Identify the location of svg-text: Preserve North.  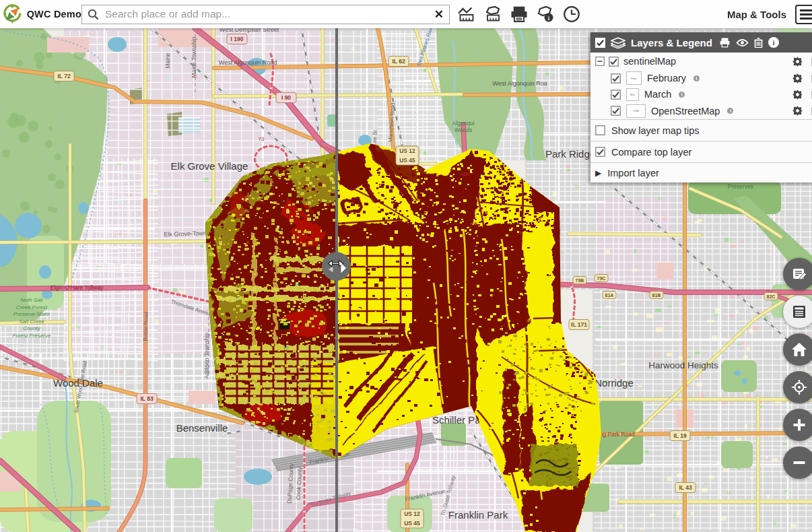
(32, 314).